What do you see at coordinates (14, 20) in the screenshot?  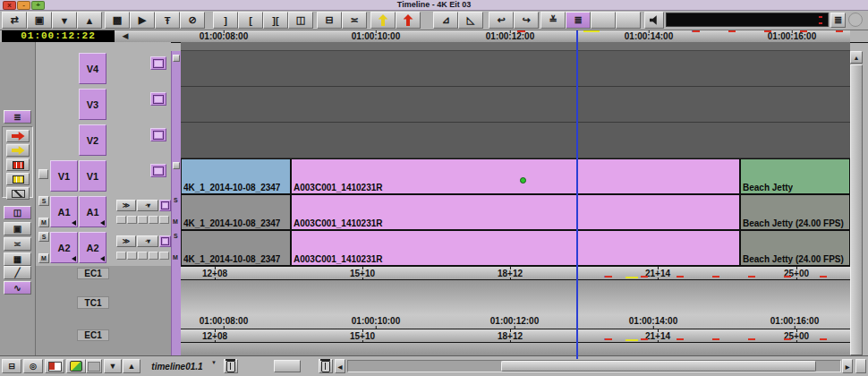 I see `fast-menu-button: ⇄` at bounding box center [14, 20].